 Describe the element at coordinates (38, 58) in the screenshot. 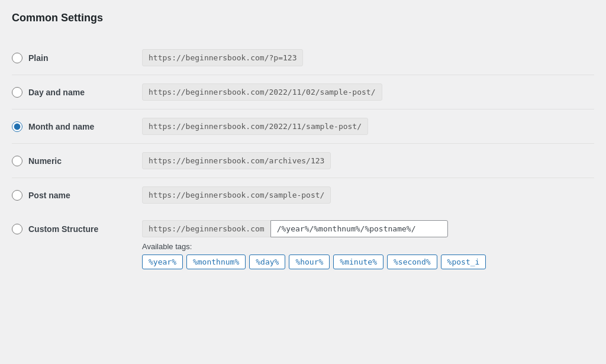

I see `option-label-text-plain: Plain` at that location.